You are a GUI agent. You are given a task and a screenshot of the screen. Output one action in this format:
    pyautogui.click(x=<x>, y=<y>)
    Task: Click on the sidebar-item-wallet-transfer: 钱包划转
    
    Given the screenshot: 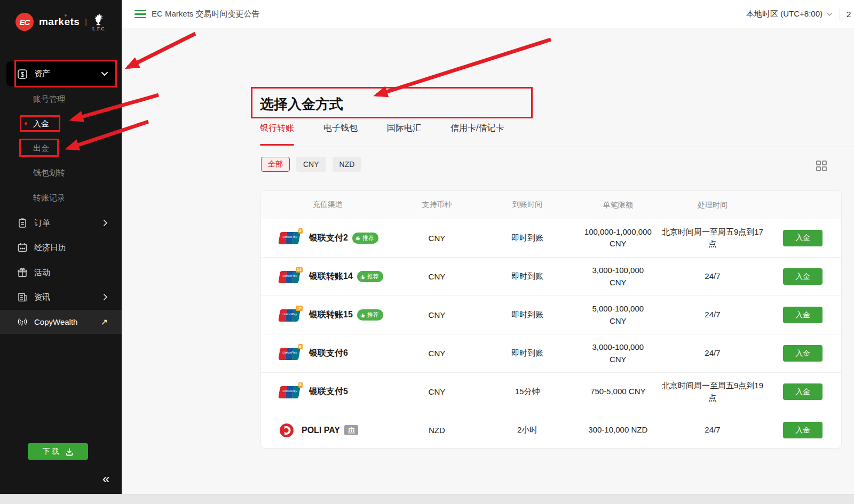 What is the action you would take?
    pyautogui.click(x=49, y=173)
    